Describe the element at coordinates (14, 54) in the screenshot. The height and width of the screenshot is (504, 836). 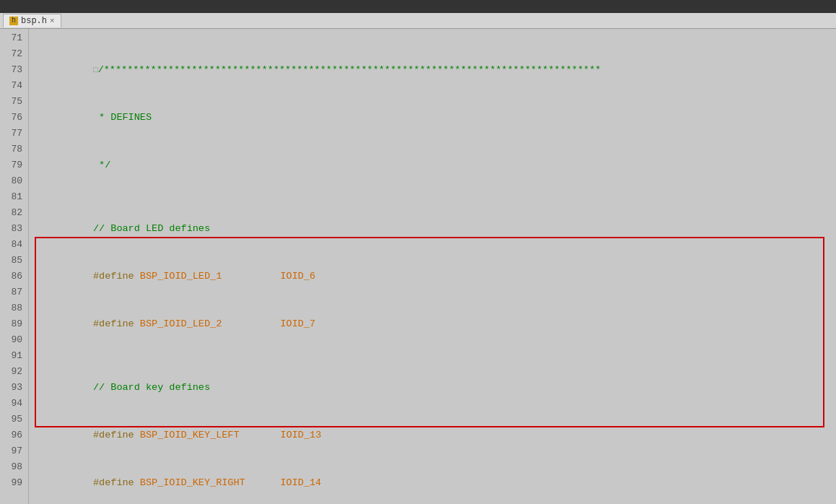
I see `line-num-72: 72` at that location.